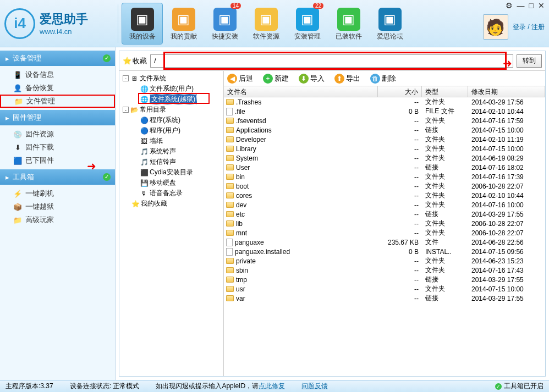 Image resolution: width=549 pixels, height=392 pixels. I want to click on check-icon: ✓, so click(498, 387).